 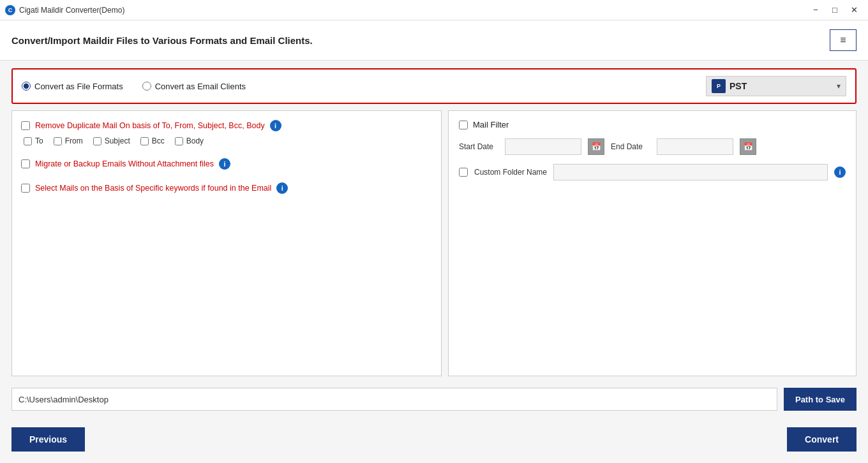 What do you see at coordinates (153, 188) in the screenshot?
I see `keywords-label: Select Mails on the Basis of Specific ke…` at bounding box center [153, 188].